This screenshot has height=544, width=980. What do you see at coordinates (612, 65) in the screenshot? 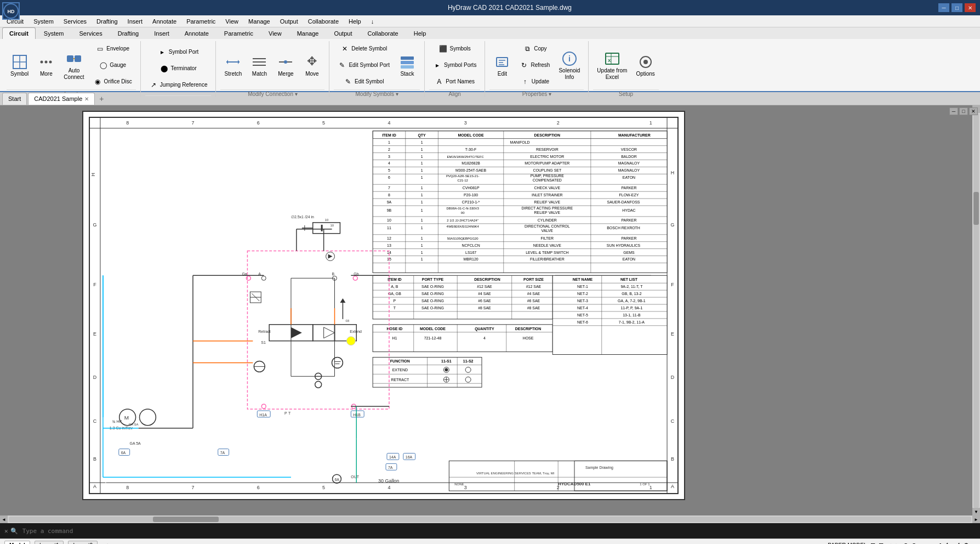
I see `update-from-excel-button: X Update fromExcel` at bounding box center [612, 65].